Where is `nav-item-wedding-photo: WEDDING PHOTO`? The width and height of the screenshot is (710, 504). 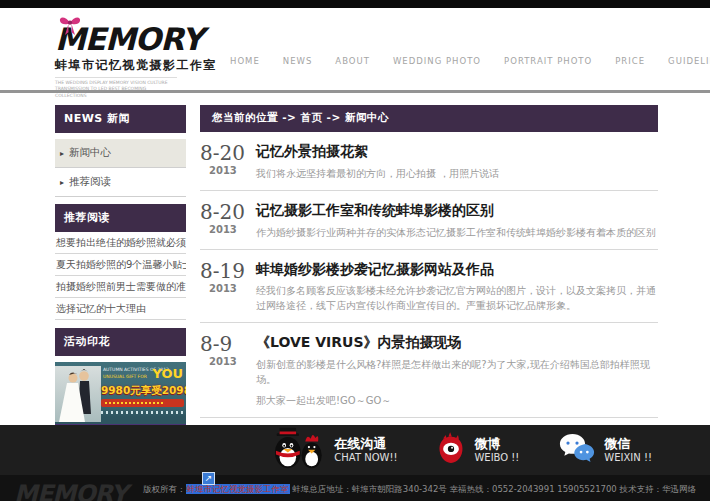
nav-item-wedding-photo: WEDDING PHOTO is located at coordinates (437, 61).